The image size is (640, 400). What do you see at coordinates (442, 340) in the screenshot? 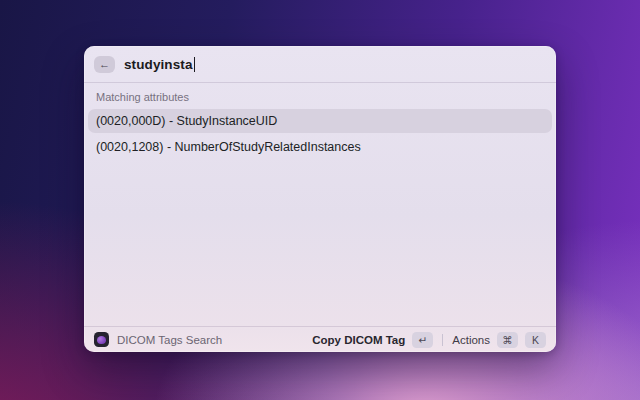
I see `footer-divider` at bounding box center [442, 340].